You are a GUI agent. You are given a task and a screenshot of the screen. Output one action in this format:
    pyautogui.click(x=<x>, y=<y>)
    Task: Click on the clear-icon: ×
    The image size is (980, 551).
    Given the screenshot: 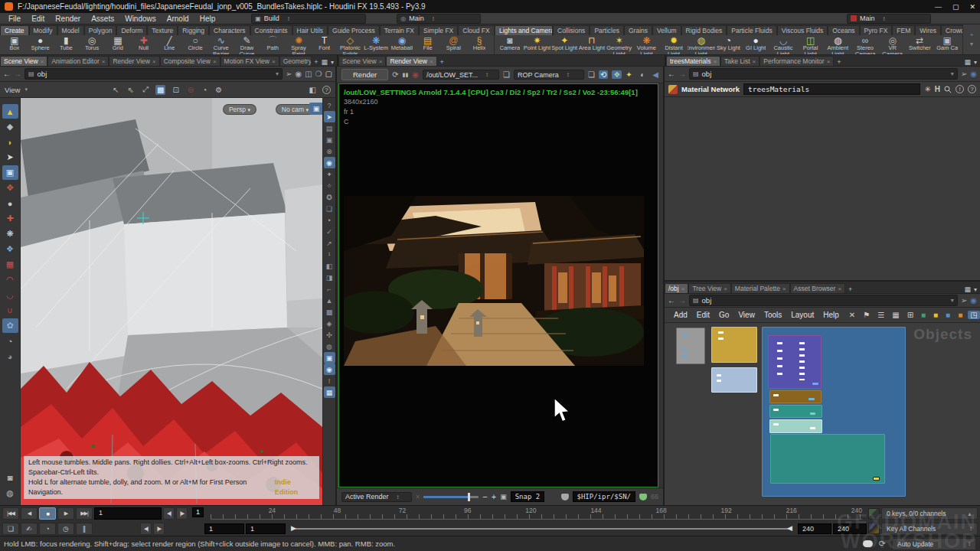 What is the action you would take?
    pyautogui.click(x=418, y=497)
    